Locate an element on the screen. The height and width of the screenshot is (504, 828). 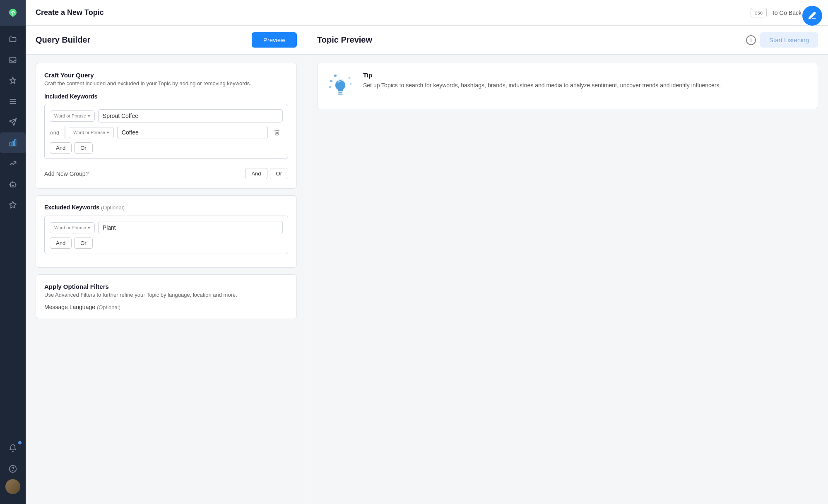
sidebar-item-robot is located at coordinates (13, 184).